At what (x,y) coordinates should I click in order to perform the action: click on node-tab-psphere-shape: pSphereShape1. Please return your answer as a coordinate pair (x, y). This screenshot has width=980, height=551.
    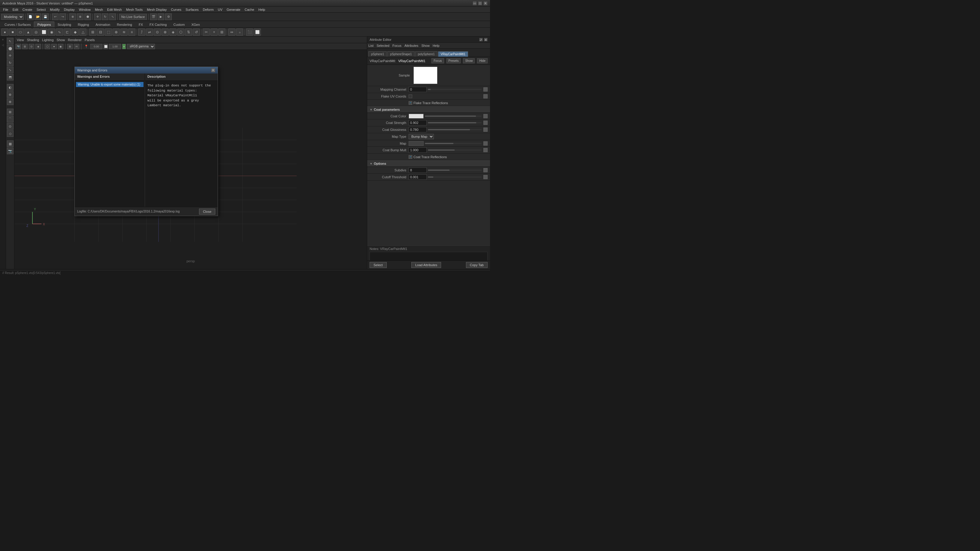
    Looking at the image, I should click on (401, 54).